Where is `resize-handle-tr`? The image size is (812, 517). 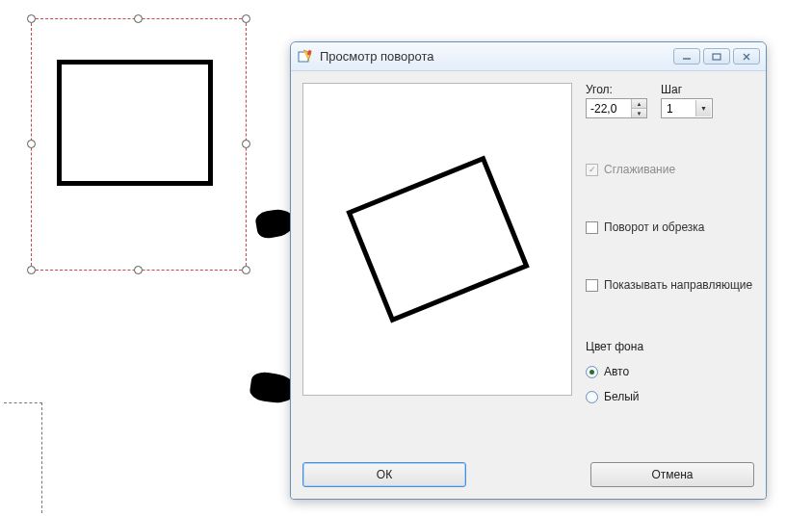
resize-handle-tr is located at coordinates (247, 19).